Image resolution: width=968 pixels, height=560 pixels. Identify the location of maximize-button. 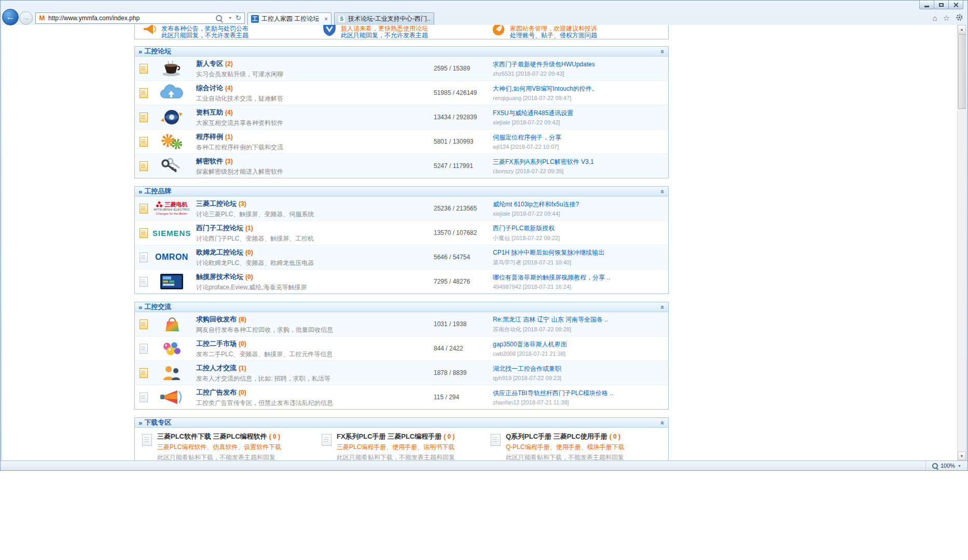
(941, 5).